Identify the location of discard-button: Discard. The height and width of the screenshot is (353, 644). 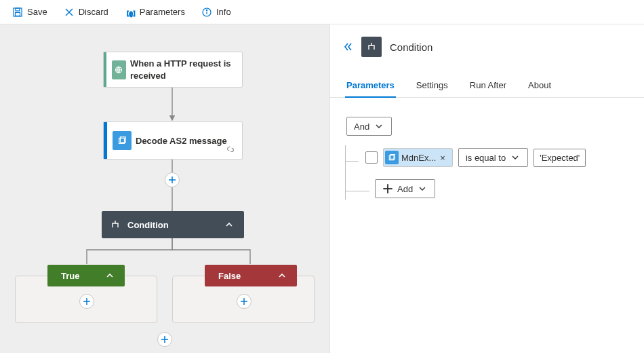
(86, 12).